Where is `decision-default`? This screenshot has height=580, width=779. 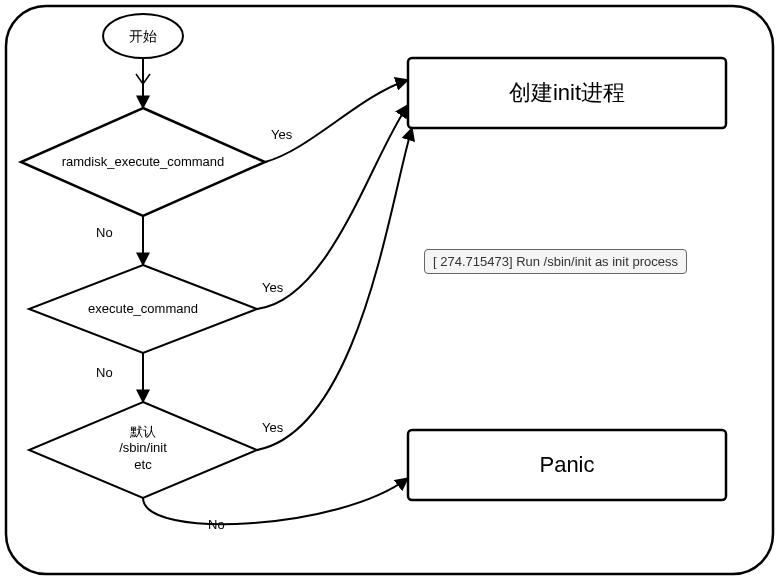 decision-default is located at coordinates (143, 450).